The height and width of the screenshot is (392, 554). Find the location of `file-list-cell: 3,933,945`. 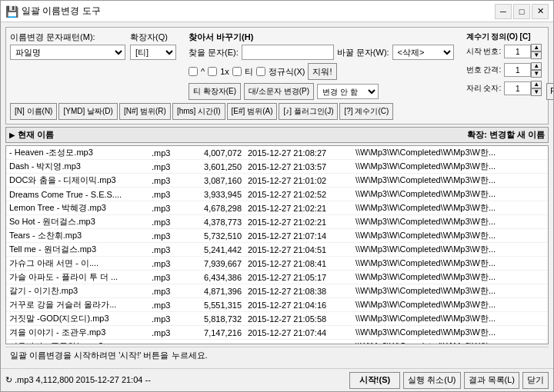

file-list-cell: 3,933,945 is located at coordinates (214, 194).